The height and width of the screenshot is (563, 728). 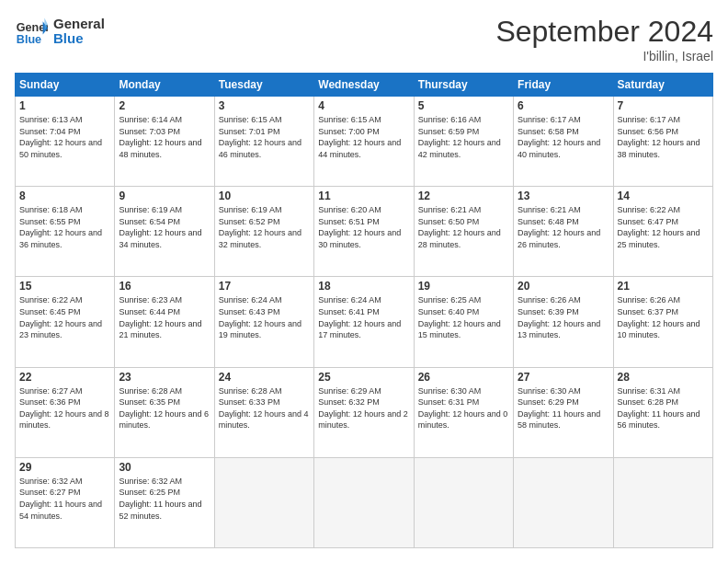 I want to click on day-info: Sunrise: 6:16 AM Sunset: 6:59 PM Dayligh…, so click(x=463, y=137).